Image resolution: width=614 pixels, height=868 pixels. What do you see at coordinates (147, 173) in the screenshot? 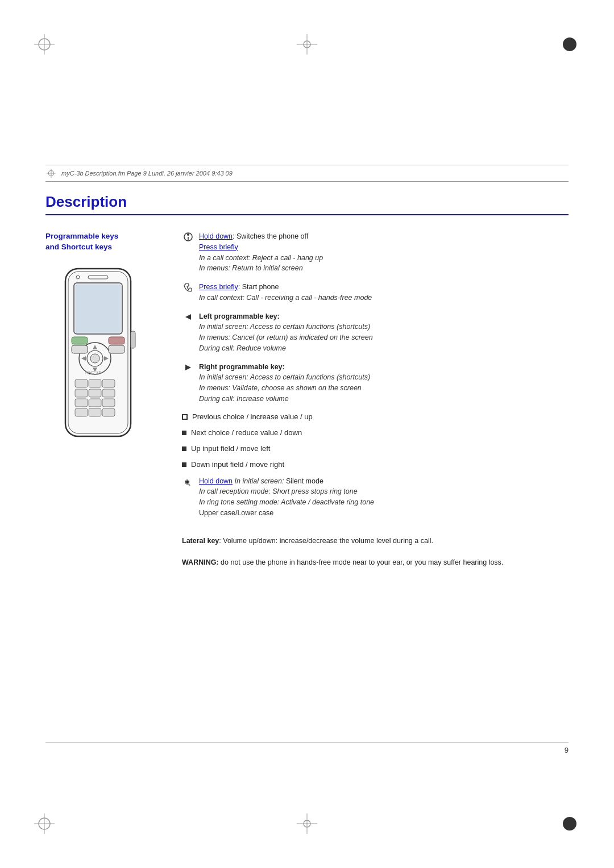
I see `file-info: myC-3b Description.fm Page 9 Lundi, 26 j…` at bounding box center [147, 173].